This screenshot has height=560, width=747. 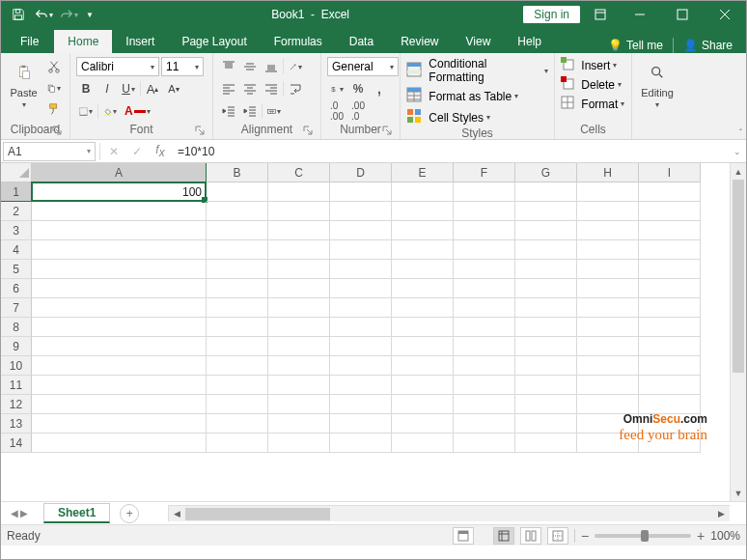 What do you see at coordinates (16, 211) in the screenshot?
I see `row-header-2: 2` at bounding box center [16, 211].